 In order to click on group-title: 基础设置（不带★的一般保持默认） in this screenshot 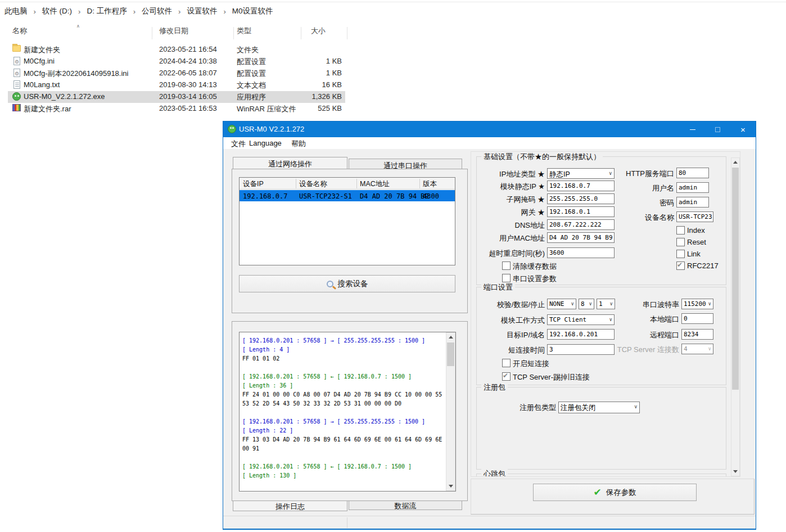, I will do `click(542, 157)`.